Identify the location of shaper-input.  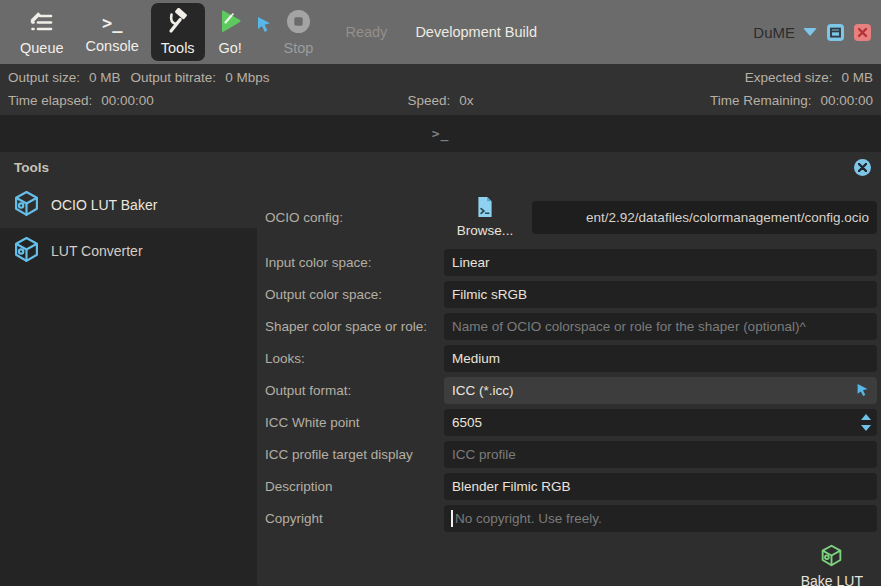
(660, 326).